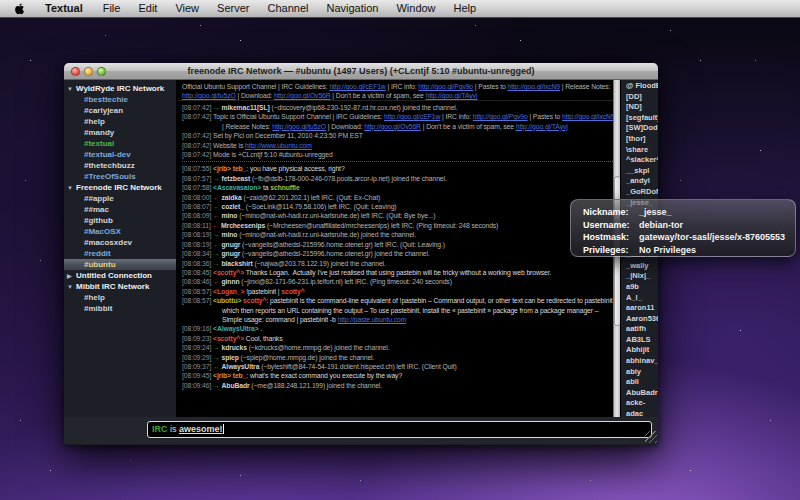  I want to click on sidebar-item-mibbit: #mibbit, so click(120, 308).